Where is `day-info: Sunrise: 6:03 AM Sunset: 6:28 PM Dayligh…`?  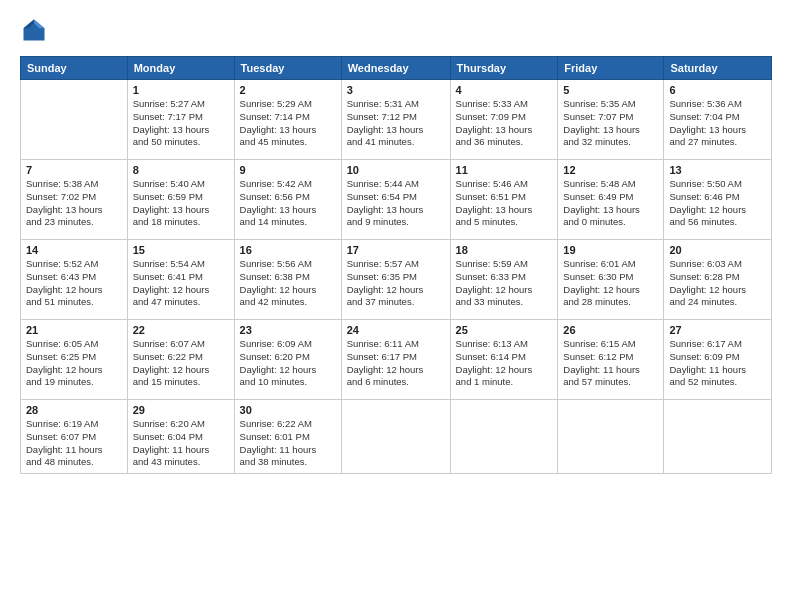
day-info: Sunrise: 6:03 AM Sunset: 6:28 PM Dayligh… is located at coordinates (718, 284).